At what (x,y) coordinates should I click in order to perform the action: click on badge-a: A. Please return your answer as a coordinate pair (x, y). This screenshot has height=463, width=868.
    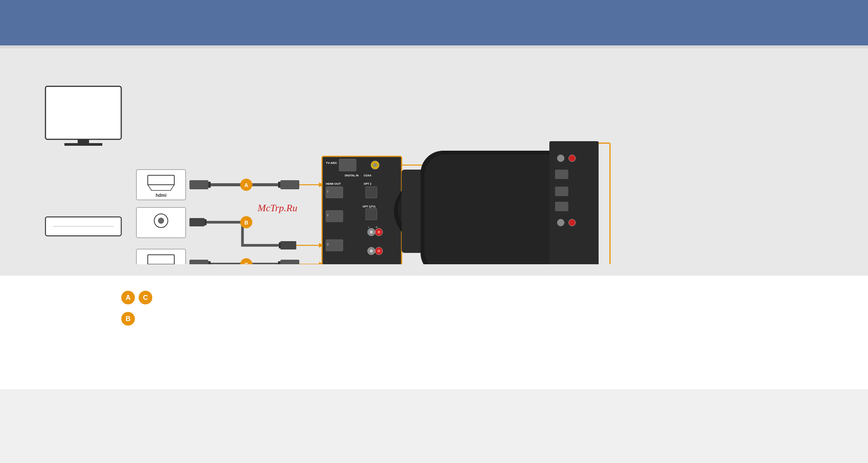
    Looking at the image, I should click on (128, 298).